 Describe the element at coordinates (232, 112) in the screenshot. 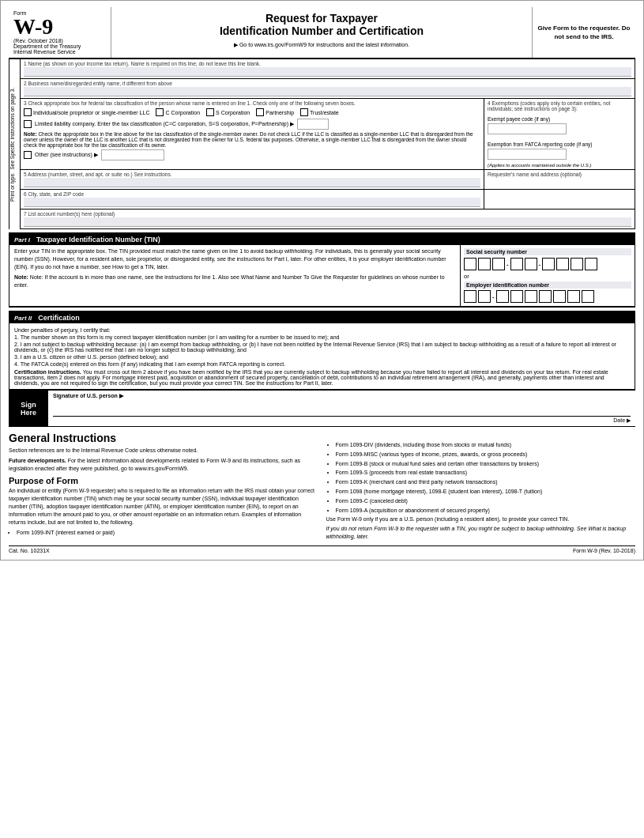

I see `checkbox-s-corp-label: S Corporation` at that location.